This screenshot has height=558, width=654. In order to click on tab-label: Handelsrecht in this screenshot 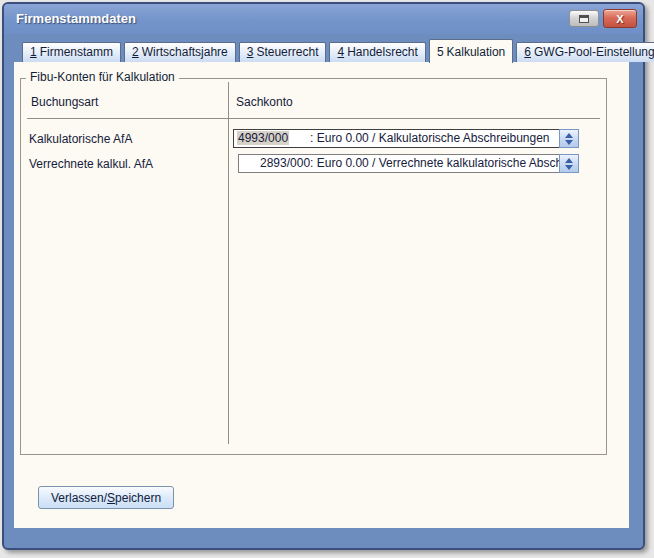, I will do `click(382, 52)`.